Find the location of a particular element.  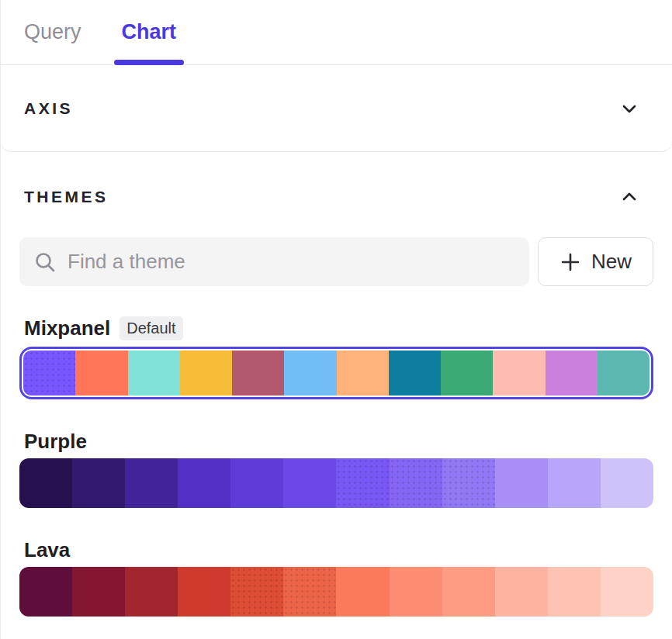

tab-bar: Query Chart is located at coordinates (337, 33).